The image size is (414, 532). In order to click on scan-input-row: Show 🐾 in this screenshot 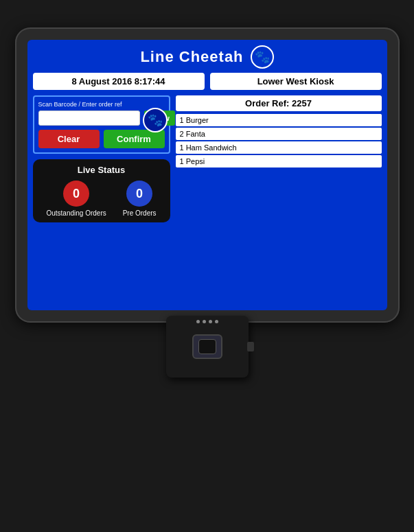, I will do `click(102, 118)`.